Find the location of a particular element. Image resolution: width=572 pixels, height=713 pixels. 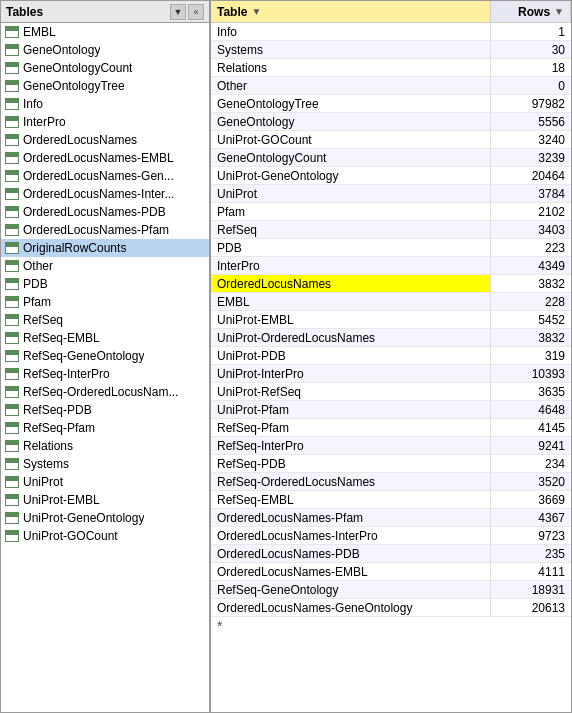

table-row: Other0 is located at coordinates (391, 86).